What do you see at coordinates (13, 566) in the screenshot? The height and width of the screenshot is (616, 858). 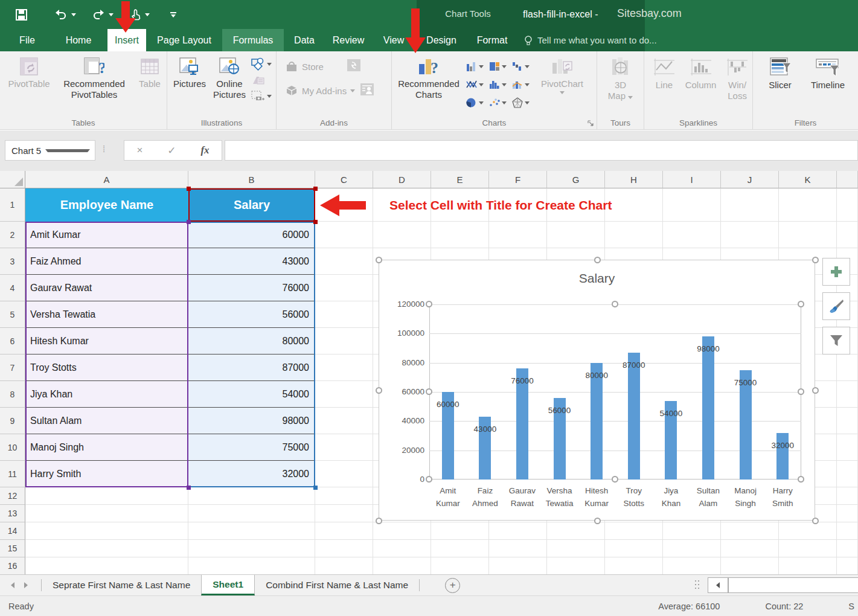 I see `row-header-16: 16` at bounding box center [13, 566].